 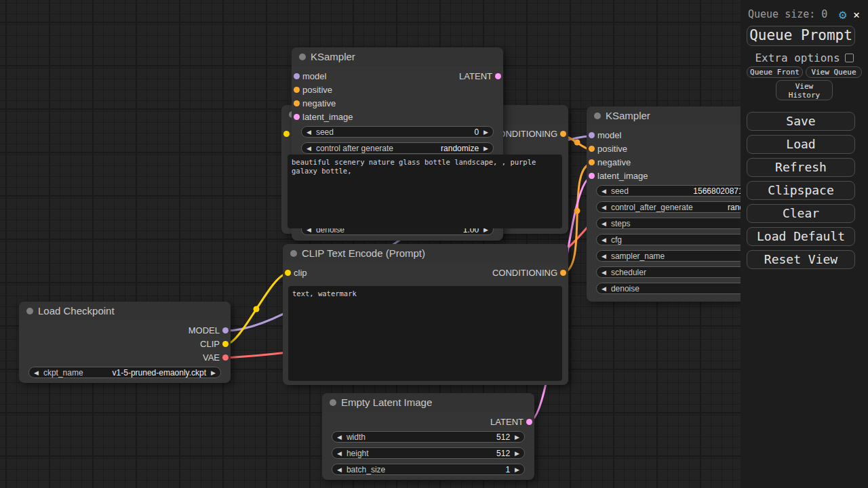 I want to click on widget-name: height, so click(x=358, y=453).